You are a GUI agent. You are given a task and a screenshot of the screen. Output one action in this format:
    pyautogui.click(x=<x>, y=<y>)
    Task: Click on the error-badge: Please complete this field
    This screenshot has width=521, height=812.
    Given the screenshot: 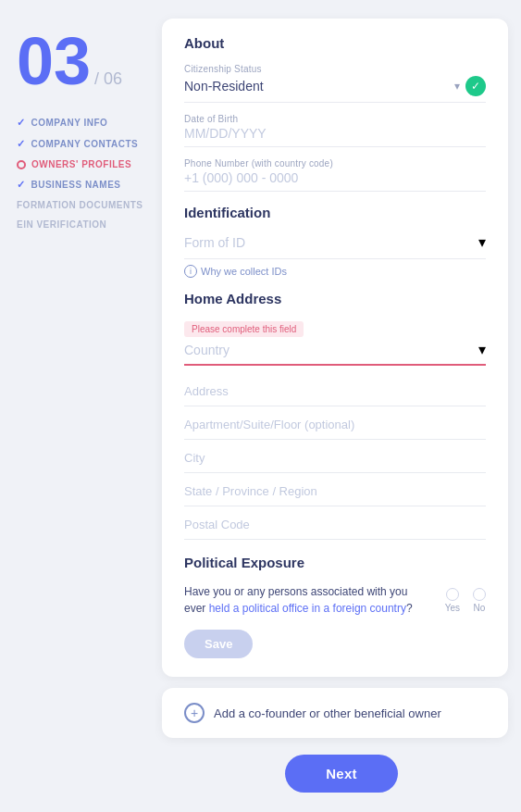 What is the action you would take?
    pyautogui.click(x=244, y=330)
    